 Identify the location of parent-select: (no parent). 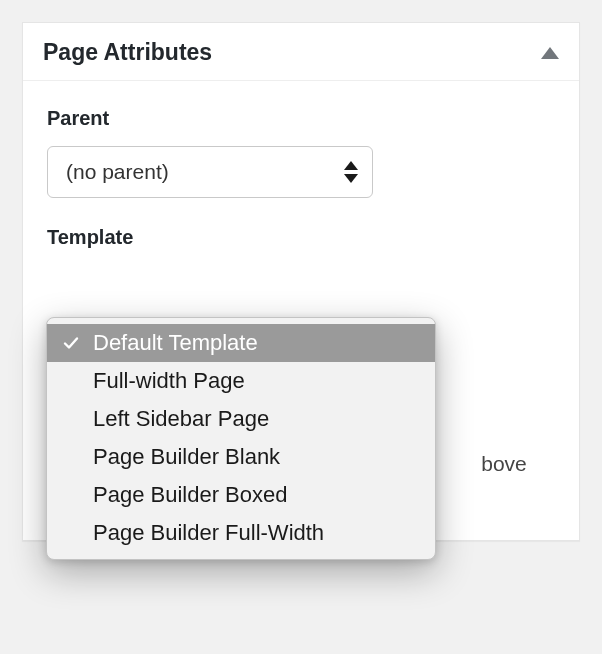
(210, 172).